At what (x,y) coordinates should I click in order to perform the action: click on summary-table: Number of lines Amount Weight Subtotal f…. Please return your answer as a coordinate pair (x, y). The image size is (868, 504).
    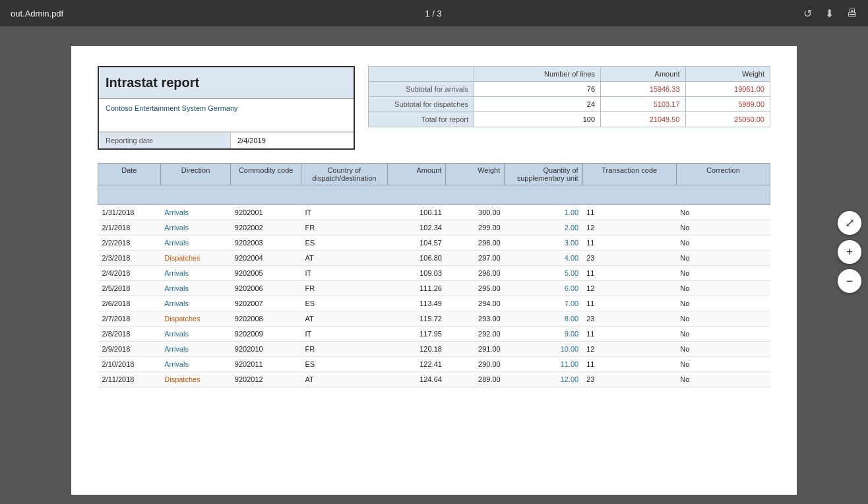
    Looking at the image, I should click on (569, 96).